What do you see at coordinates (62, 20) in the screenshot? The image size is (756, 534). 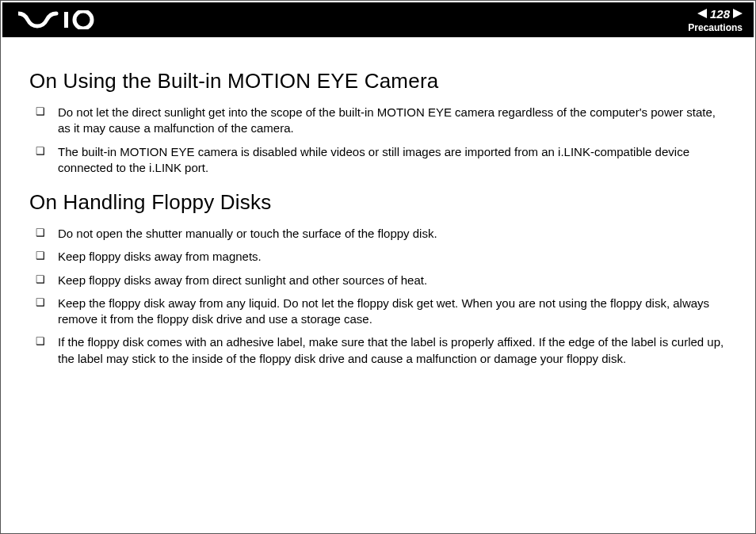 I see `vaio-logo` at bounding box center [62, 20].